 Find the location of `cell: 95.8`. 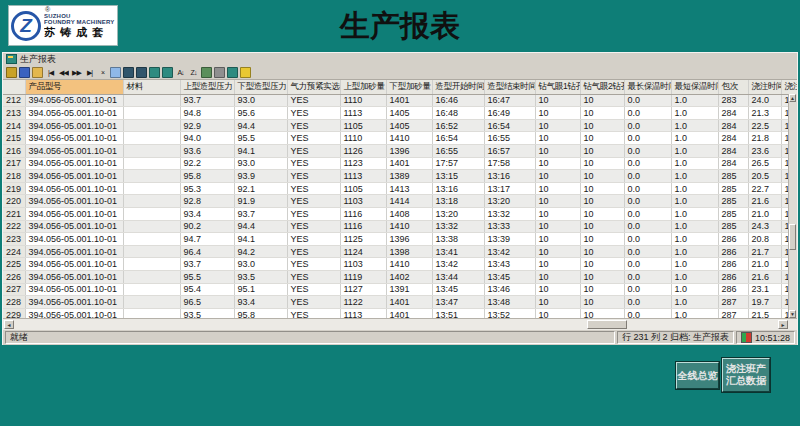

cell: 95.8 is located at coordinates (260, 313).